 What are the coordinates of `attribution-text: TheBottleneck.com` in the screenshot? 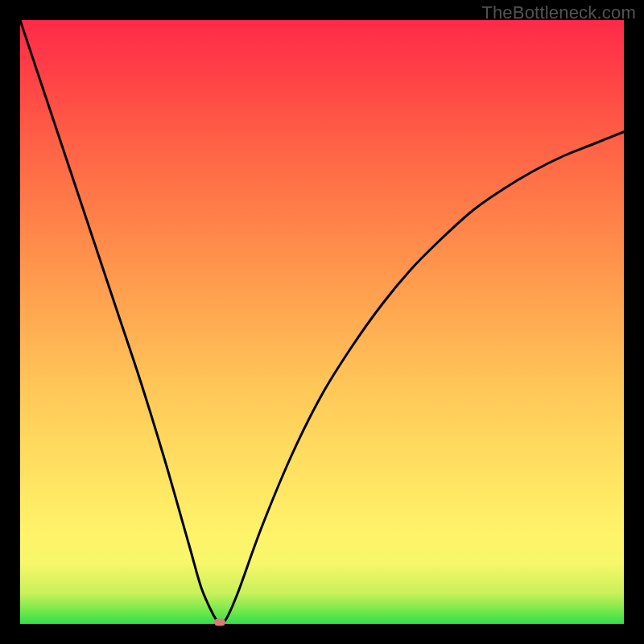 It's located at (559, 13).